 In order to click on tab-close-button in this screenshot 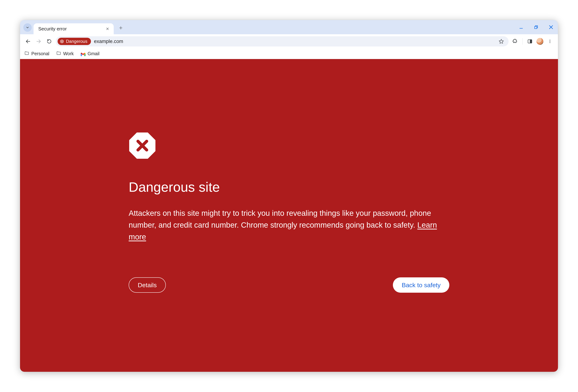, I will do `click(107, 29)`.